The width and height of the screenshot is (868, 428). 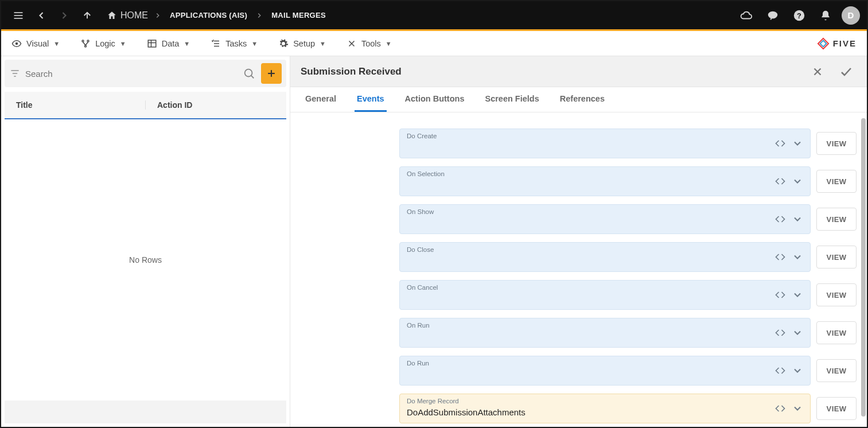 What do you see at coordinates (146, 412) in the screenshot?
I see `list-footer` at bounding box center [146, 412].